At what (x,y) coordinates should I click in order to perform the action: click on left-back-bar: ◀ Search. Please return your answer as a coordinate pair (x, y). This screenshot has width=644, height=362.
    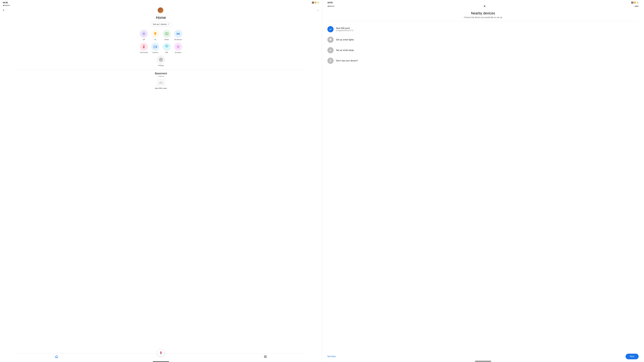
    Looking at the image, I should click on (161, 6).